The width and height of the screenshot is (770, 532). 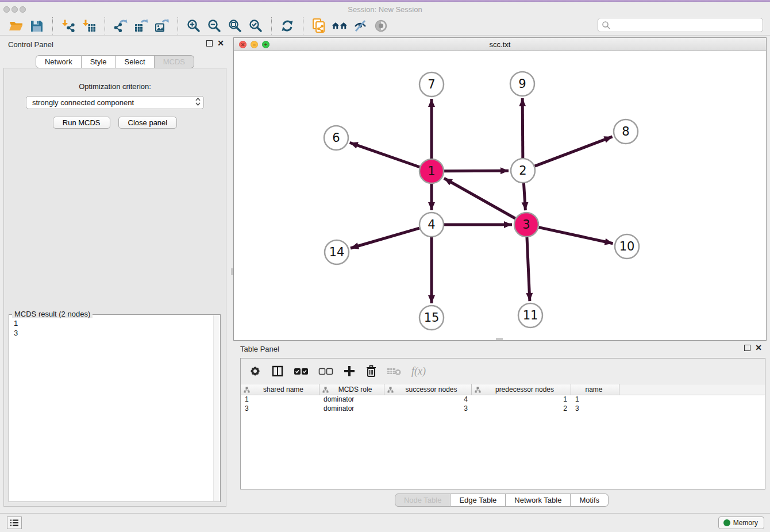 What do you see at coordinates (280, 409) in the screenshot?
I see `cell-shared-name: 3` at bounding box center [280, 409].